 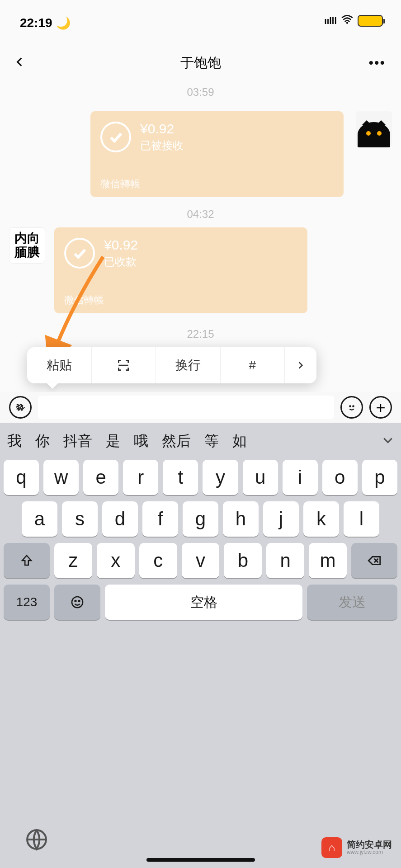 I want to click on timestamp: 03:59, so click(x=201, y=92).